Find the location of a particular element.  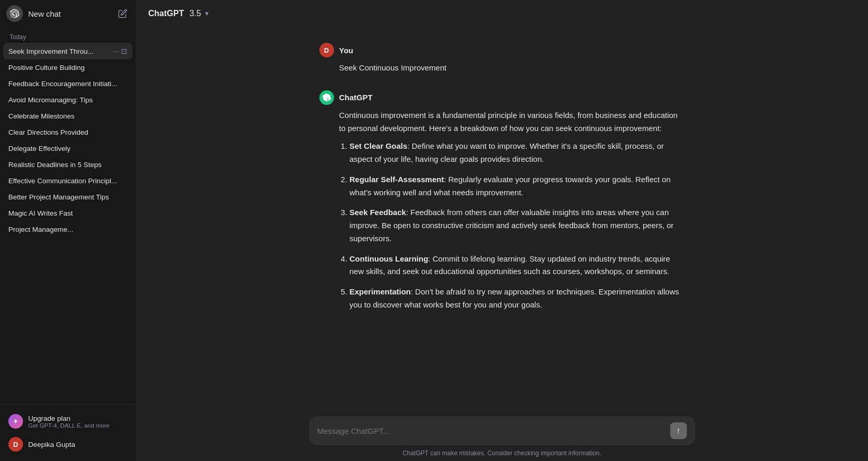

upgrade-icon: ✦ is located at coordinates (16, 421).